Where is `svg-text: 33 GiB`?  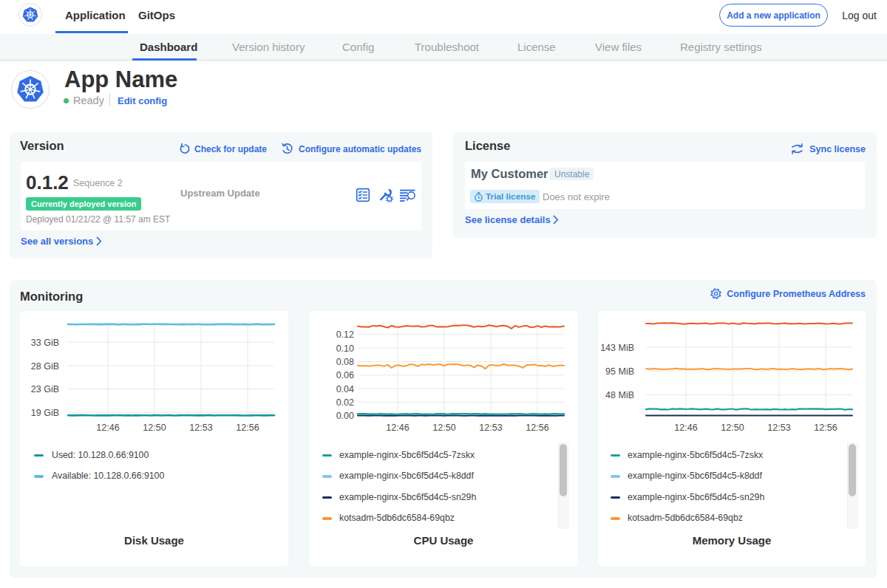 svg-text: 33 GiB is located at coordinates (45, 343).